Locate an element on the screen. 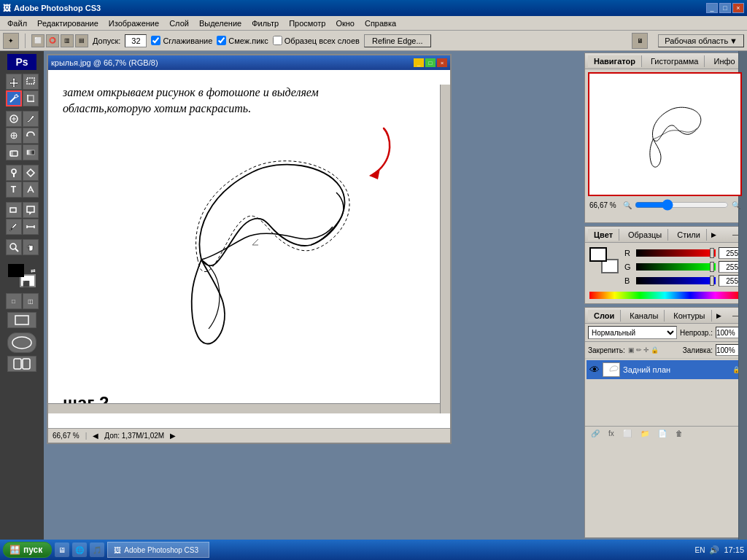 This screenshot has width=747, height=560. path-select-tool is located at coordinates (31, 190).